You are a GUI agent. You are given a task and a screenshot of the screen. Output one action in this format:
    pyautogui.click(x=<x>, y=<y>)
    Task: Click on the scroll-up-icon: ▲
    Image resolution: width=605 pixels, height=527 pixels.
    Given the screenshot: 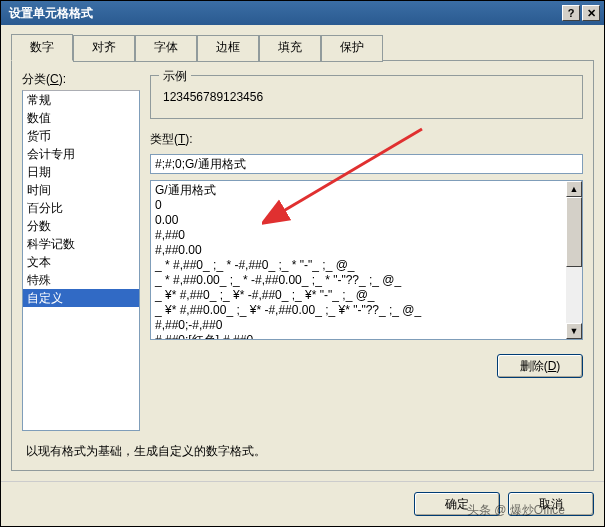 What is the action you would take?
    pyautogui.click(x=574, y=189)
    